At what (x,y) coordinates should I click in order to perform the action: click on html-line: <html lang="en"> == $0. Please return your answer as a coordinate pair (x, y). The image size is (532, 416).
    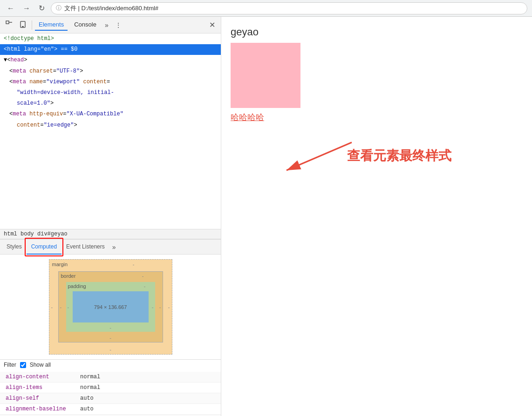
    Looking at the image, I should click on (110, 49).